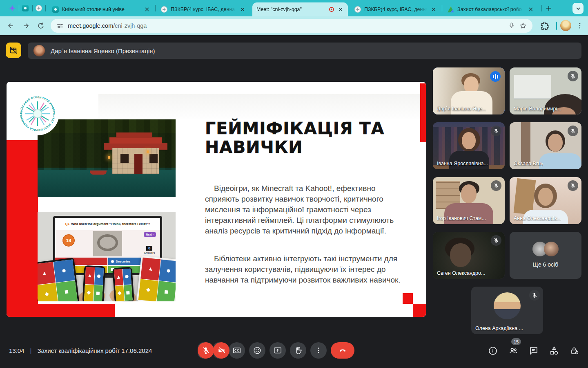 The width and height of the screenshot is (588, 368). Describe the element at coordinates (101, 9) in the screenshot. I see `tab-title: Київський столичний уніве` at that location.